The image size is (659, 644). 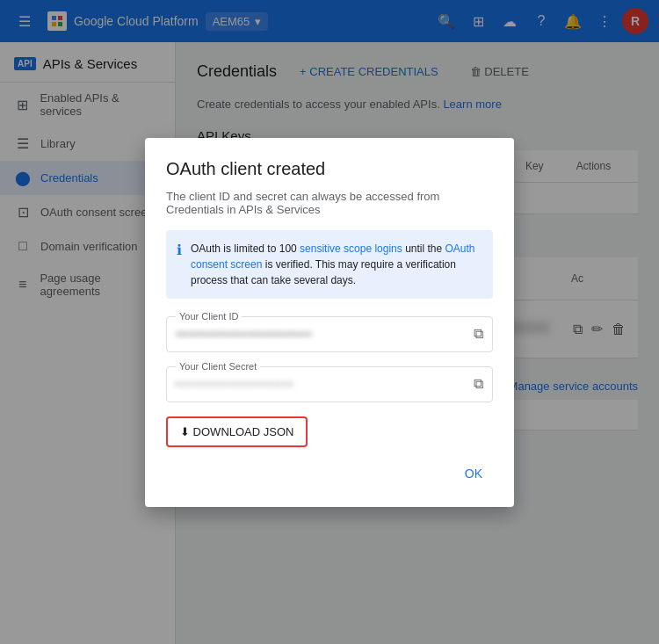 What do you see at coordinates (474, 474) in the screenshot?
I see `ok-button: OK` at bounding box center [474, 474].